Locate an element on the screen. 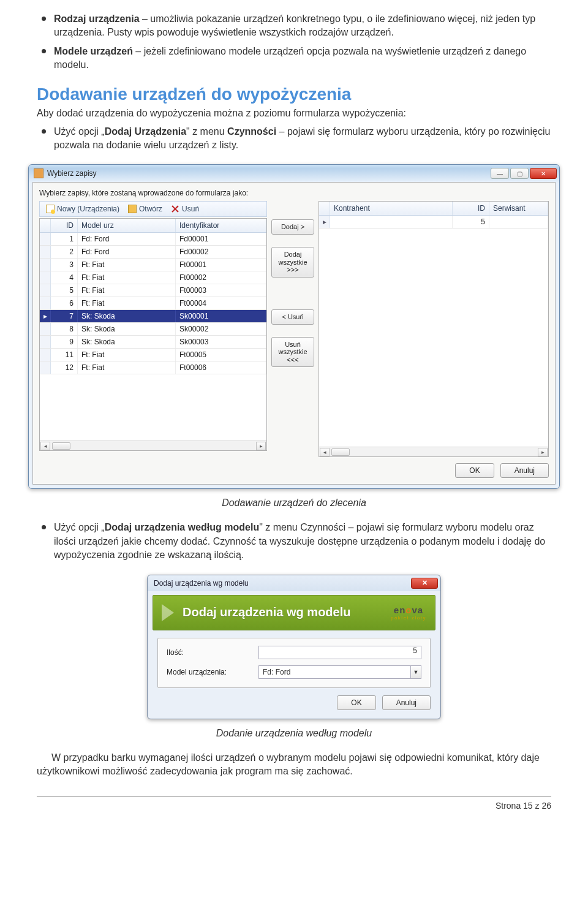 The image size is (588, 900). list-item: Modele urządzeń – jeżeli zdefiniowano mo… is located at coordinates (303, 59).